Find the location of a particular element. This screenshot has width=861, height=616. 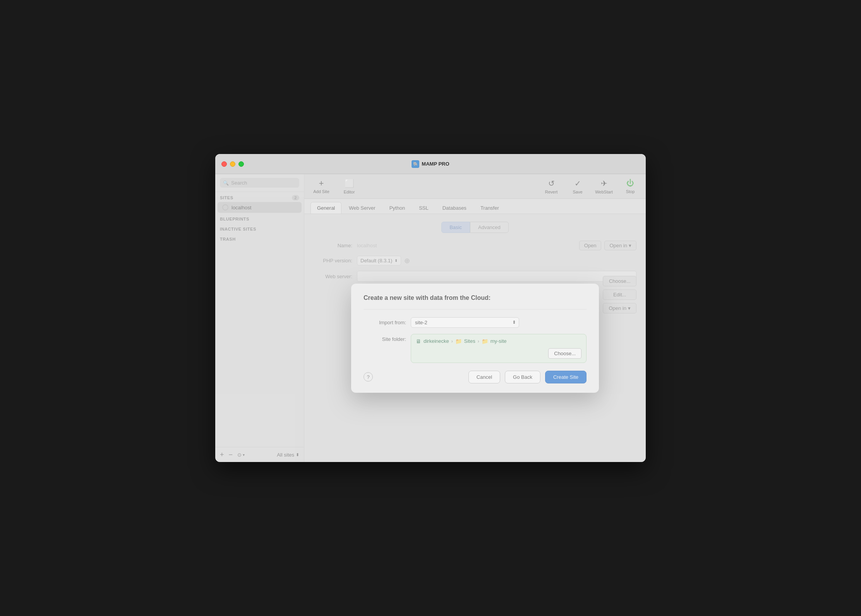

sites-section-header: SITES 2 is located at coordinates (259, 197).